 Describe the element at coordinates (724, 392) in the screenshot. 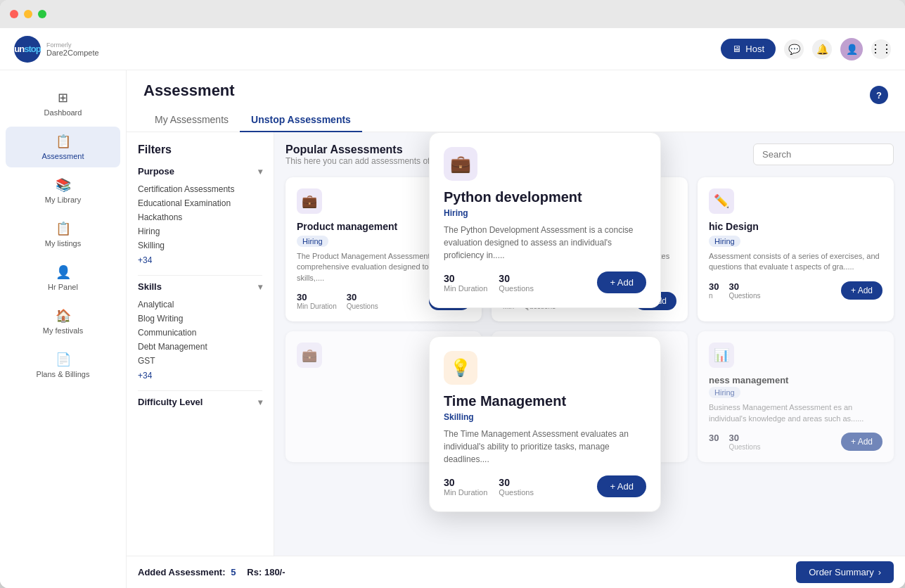

I see `card-badge-business: Hiring` at that location.